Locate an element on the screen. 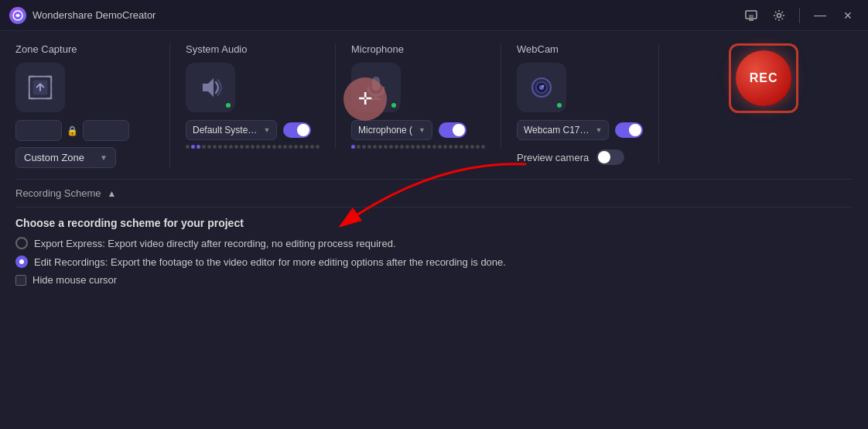 Image resolution: width=868 pixels, height=429 pixels. preview-camera-row: Preview camera is located at coordinates (571, 157).